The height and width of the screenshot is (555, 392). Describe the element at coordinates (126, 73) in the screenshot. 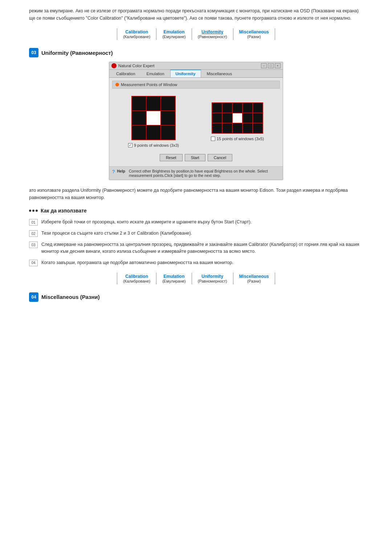

I see `tab-calibration: Calibration` at that location.